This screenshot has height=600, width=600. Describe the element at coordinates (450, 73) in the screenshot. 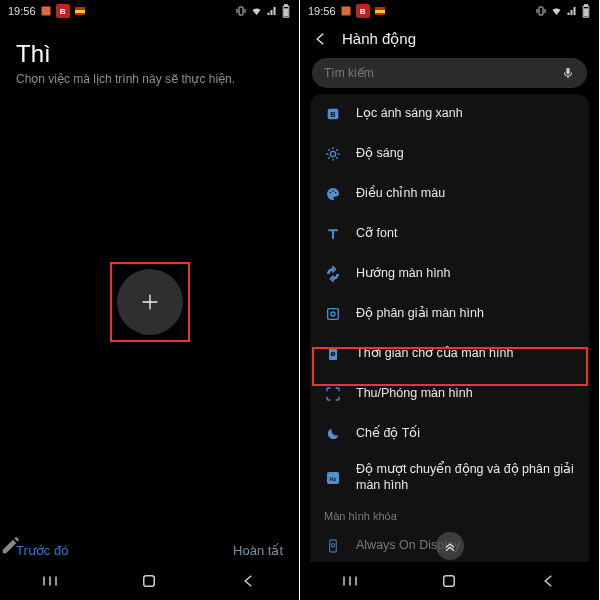

I see `search-input: Tìm kiếm` at that location.